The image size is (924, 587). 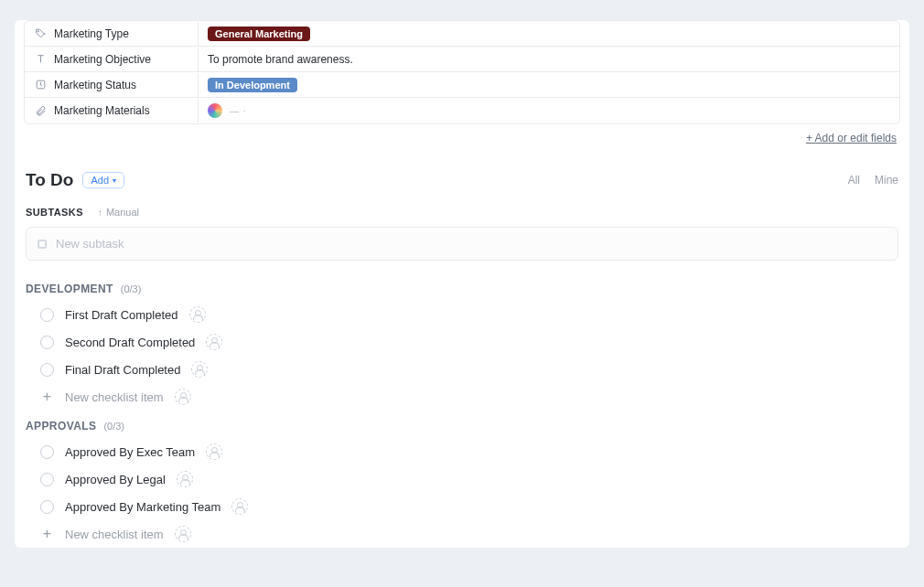 What do you see at coordinates (119, 212) in the screenshot?
I see `subtasks-sort: ↑ Manual` at bounding box center [119, 212].